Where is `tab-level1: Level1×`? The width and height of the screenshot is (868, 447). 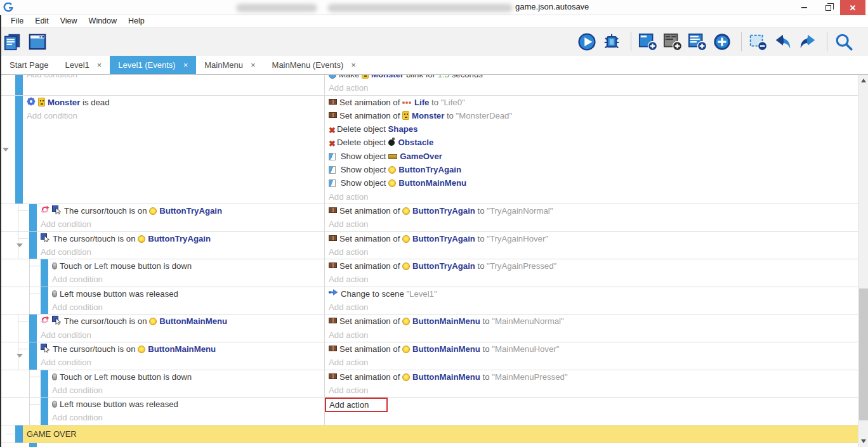
tab-level1: Level1× is located at coordinates (83, 65).